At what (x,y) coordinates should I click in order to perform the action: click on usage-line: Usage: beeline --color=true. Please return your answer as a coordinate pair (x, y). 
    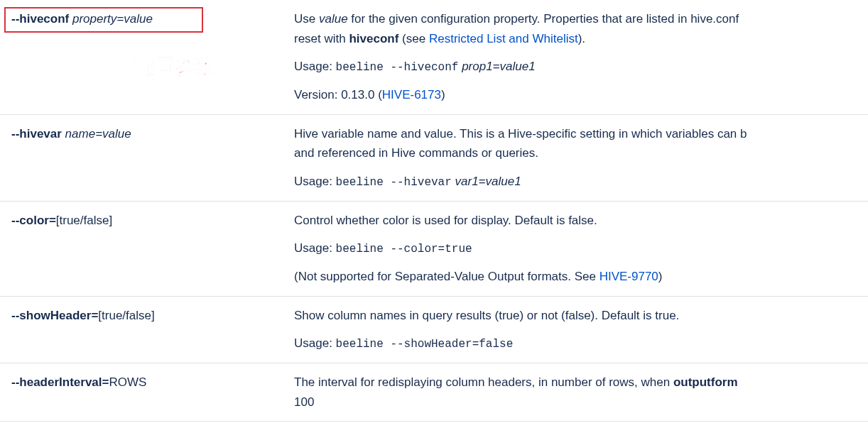
    Looking at the image, I should click on (575, 248).